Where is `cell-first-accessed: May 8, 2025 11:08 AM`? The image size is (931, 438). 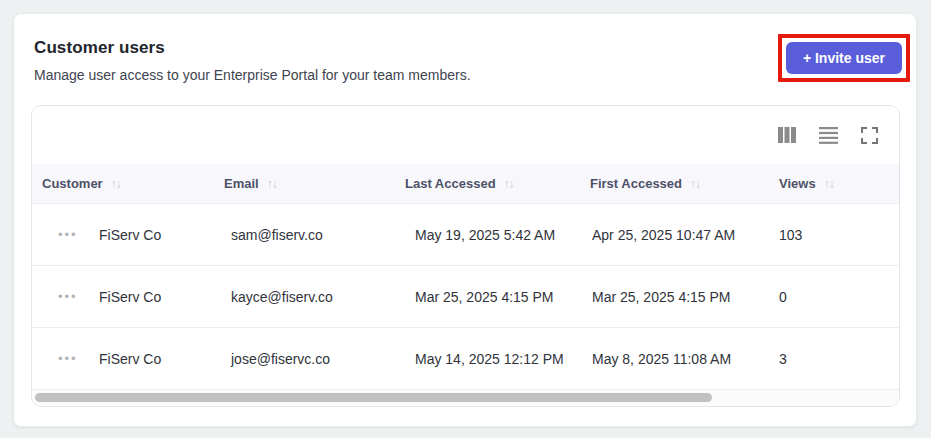
cell-first-accessed: May 8, 2025 11:08 AM is located at coordinates (686, 359).